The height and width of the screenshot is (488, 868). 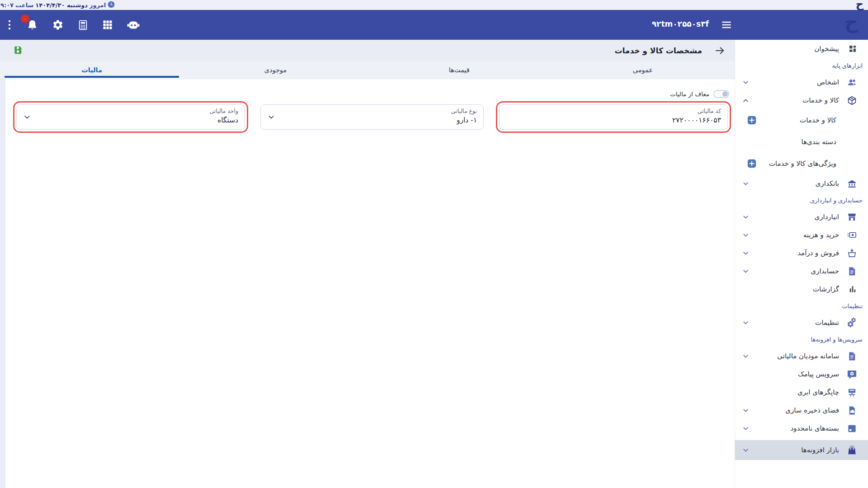 I want to click on sidebar-item-label: سامانه مودیان مالیاتی, so click(x=808, y=356).